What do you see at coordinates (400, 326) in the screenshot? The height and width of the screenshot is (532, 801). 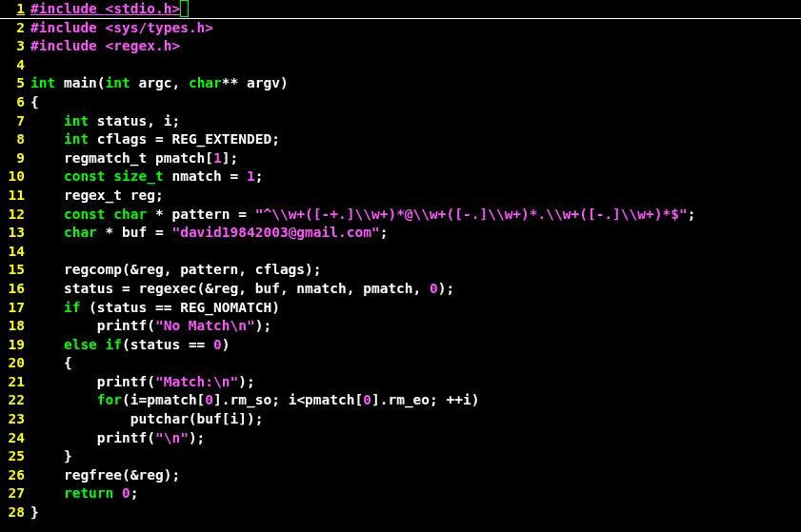 I see `code-line: 18 printf("No Match\n");` at bounding box center [400, 326].